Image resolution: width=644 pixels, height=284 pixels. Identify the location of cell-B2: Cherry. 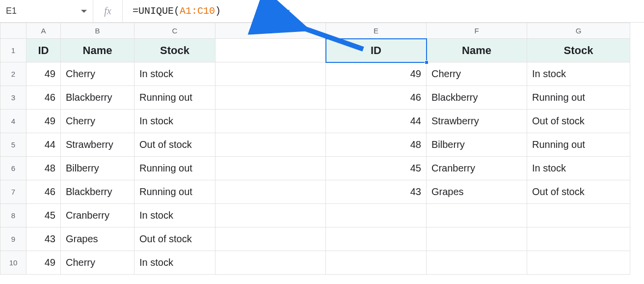
(98, 74).